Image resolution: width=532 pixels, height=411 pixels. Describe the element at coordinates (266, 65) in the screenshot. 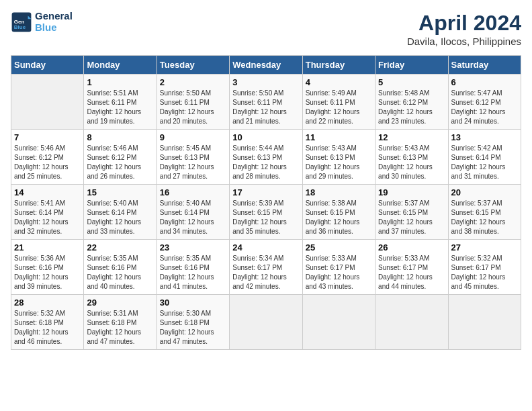

I see `calendar-header-row: SundayMondayTuesdayWednesdayThursdayFrid…` at that location.